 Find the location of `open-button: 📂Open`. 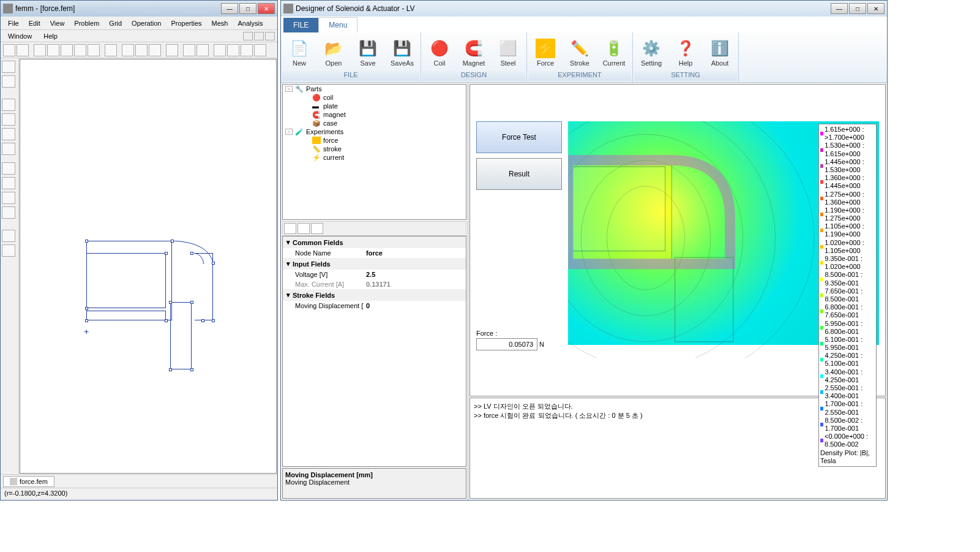

open-button: 📂Open is located at coordinates (334, 53).